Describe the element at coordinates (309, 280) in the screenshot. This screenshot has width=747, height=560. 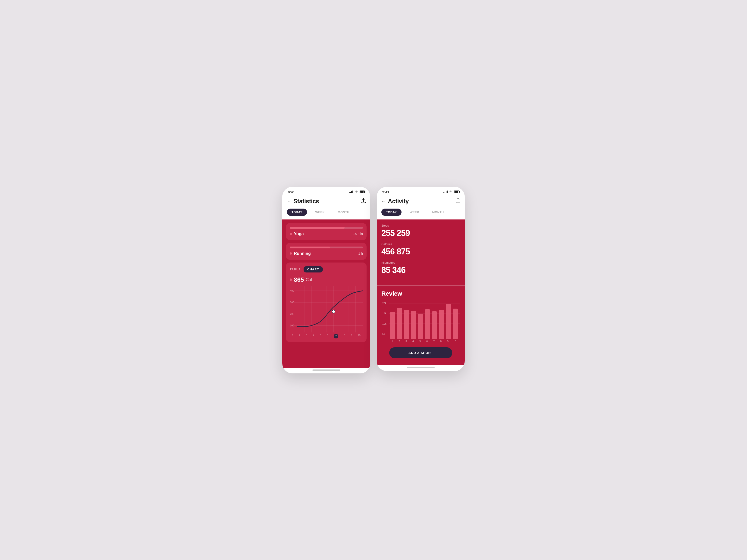
I see `cal-unit: Cal` at that location.